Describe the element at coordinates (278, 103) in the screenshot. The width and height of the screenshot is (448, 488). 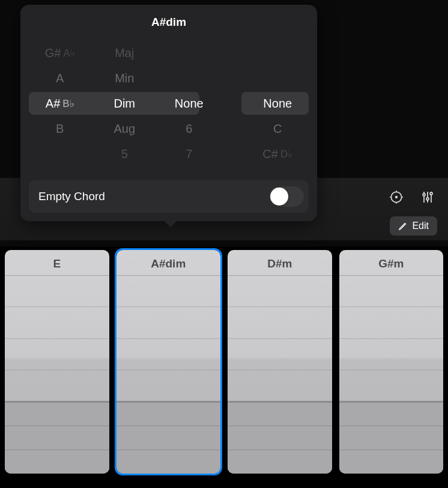
I see `bass-note-wheel: NoneCC#D♭` at that location.